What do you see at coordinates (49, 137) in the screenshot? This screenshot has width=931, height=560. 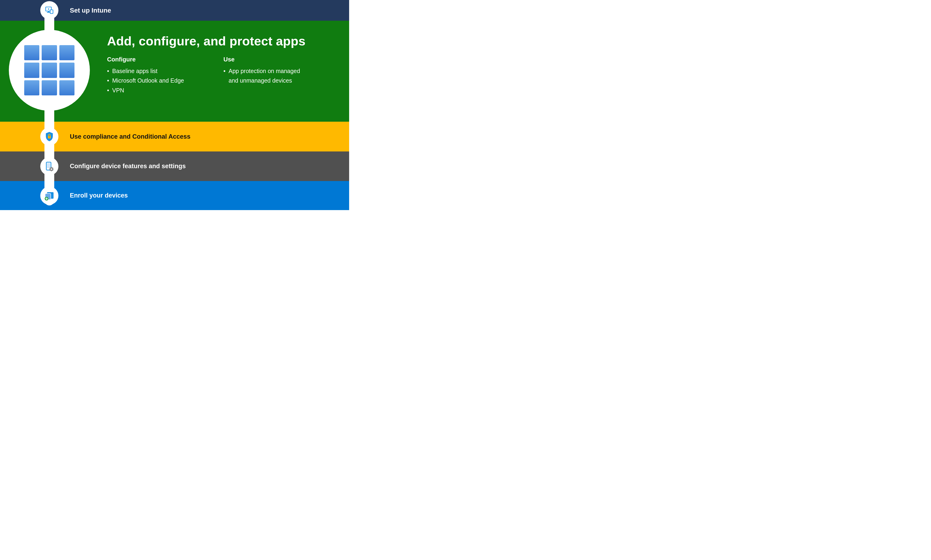 I see `step-node-compliance` at bounding box center [49, 137].